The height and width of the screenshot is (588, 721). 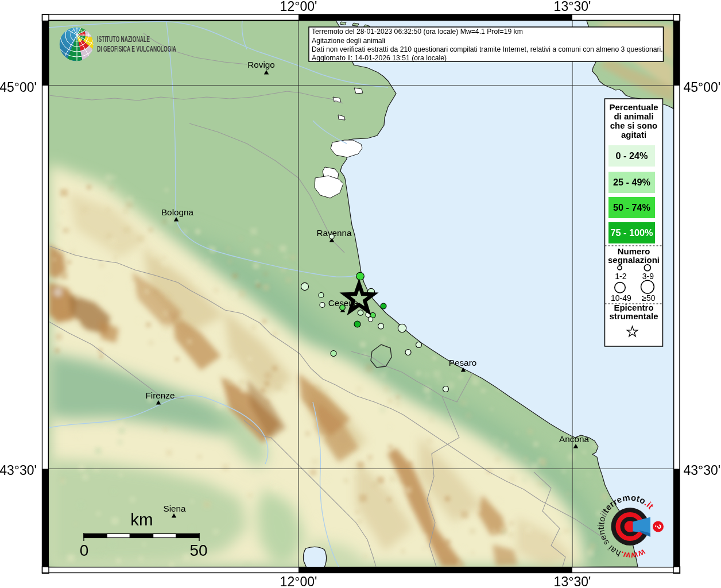 I want to click on svg-text: DI GEOFISICA E VULCANOLOGIA, so click(x=137, y=49).